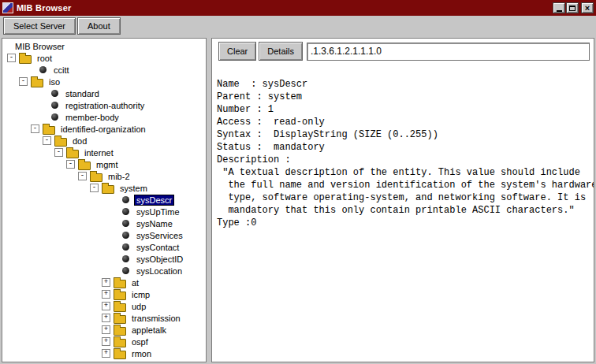 This screenshot has height=364, width=596. Describe the element at coordinates (136, 283) in the screenshot. I see `tree-node-label: at` at that location.